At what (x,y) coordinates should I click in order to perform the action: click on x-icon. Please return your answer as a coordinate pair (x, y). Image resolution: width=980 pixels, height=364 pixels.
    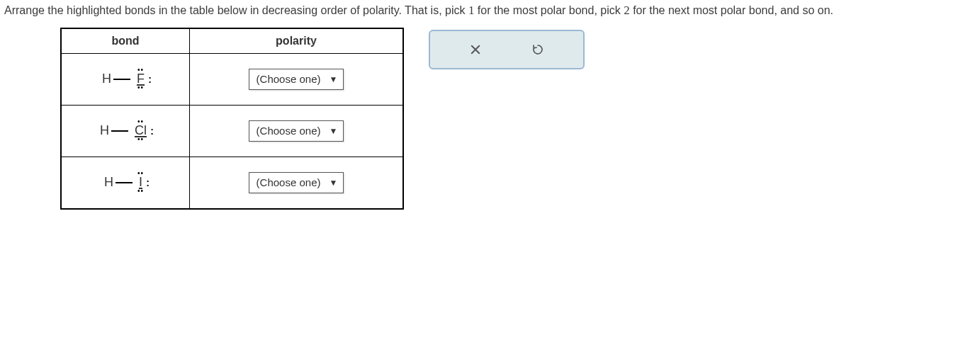
    Looking at the image, I should click on (475, 50).